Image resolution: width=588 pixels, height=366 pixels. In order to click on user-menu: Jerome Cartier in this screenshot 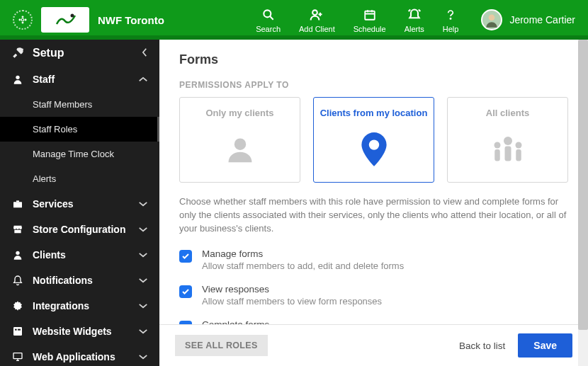, I will do `click(528, 20)`.